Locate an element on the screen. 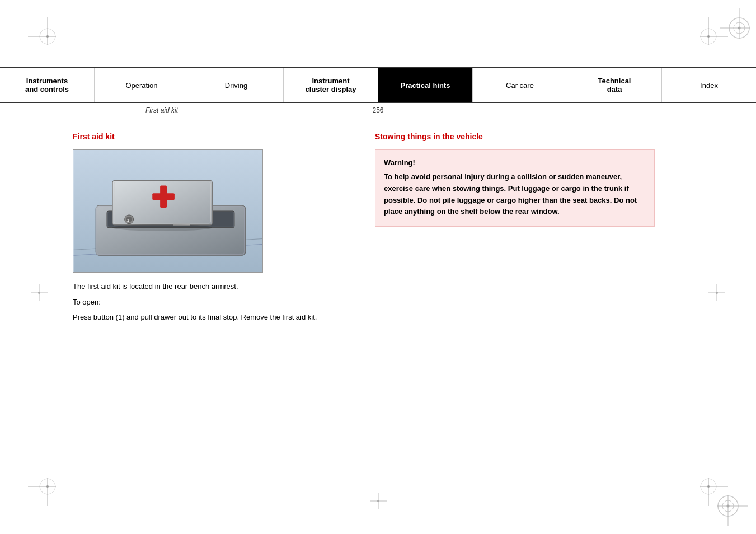 This screenshot has width=756, height=534. nav-label-car-care: Car care is located at coordinates (520, 85).